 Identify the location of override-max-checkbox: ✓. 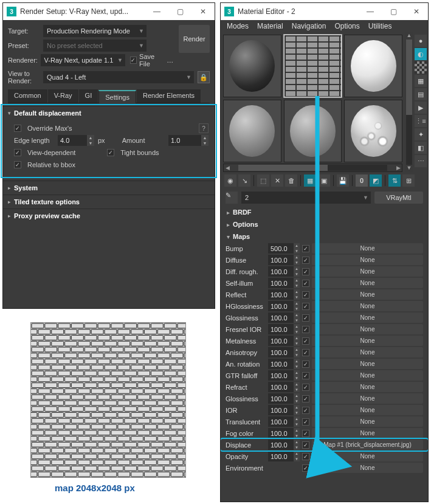
(18, 128).